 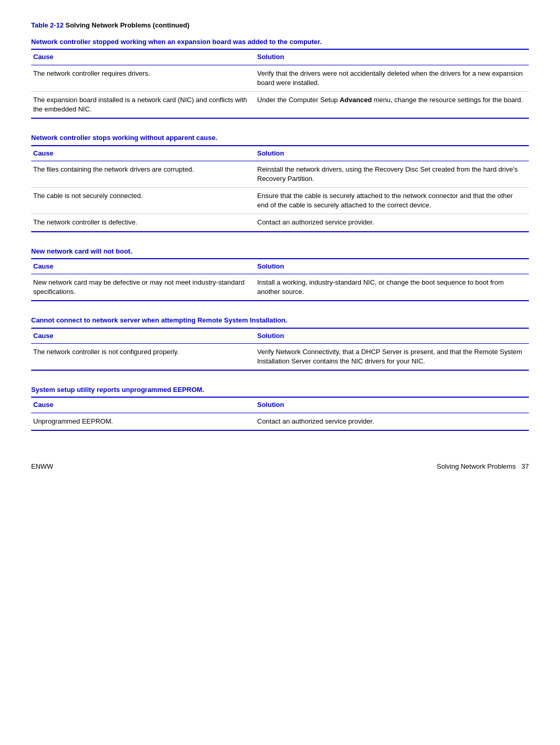 What do you see at coordinates (280, 251) in the screenshot?
I see `section-heading-section3: New network card will not boot.` at bounding box center [280, 251].